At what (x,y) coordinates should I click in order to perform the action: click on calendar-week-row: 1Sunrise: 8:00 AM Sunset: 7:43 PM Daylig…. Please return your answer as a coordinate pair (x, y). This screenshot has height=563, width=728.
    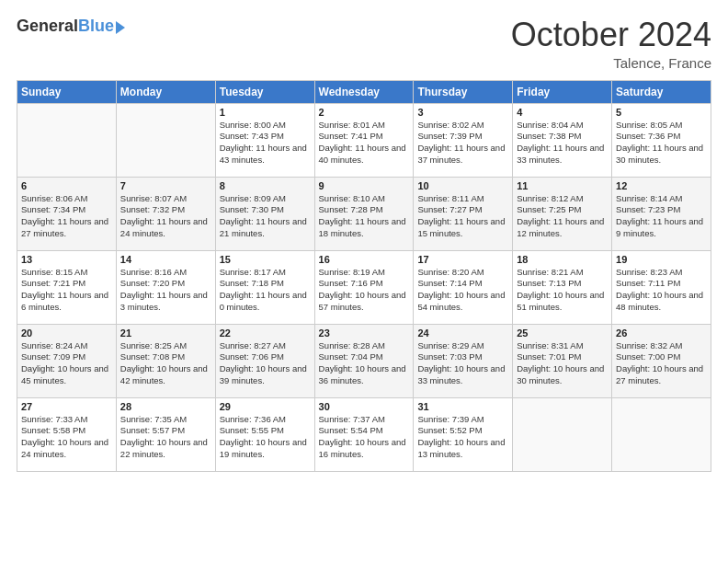
    Looking at the image, I should click on (364, 140).